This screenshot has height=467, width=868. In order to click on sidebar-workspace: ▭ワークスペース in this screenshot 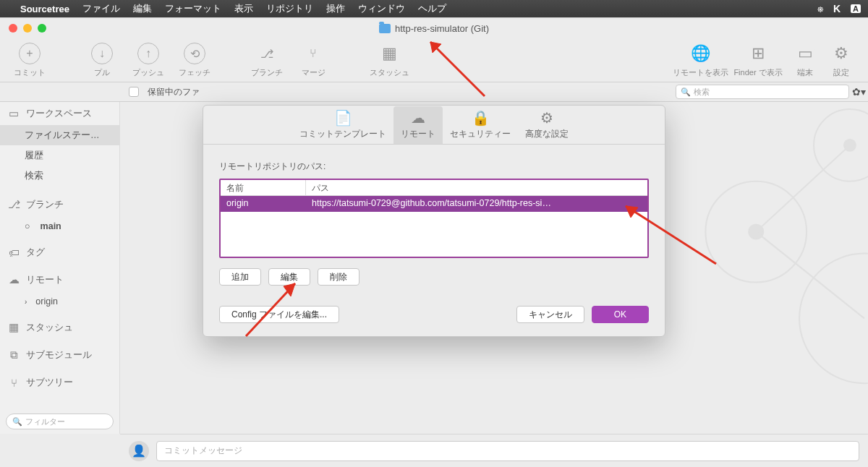, I will do `click(59, 113)`.